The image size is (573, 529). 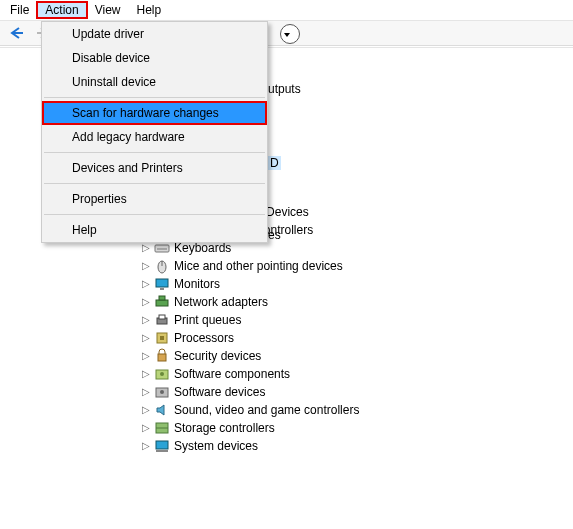 What do you see at coordinates (356, 392) in the screenshot?
I see `tree-node-software-devices: Software devices` at bounding box center [356, 392].